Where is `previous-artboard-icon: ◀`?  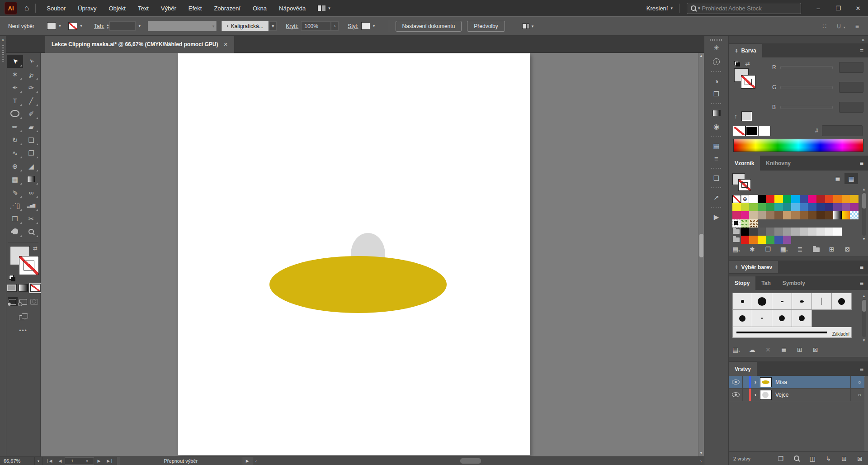 previous-artboard-icon: ◀ is located at coordinates (60, 461).